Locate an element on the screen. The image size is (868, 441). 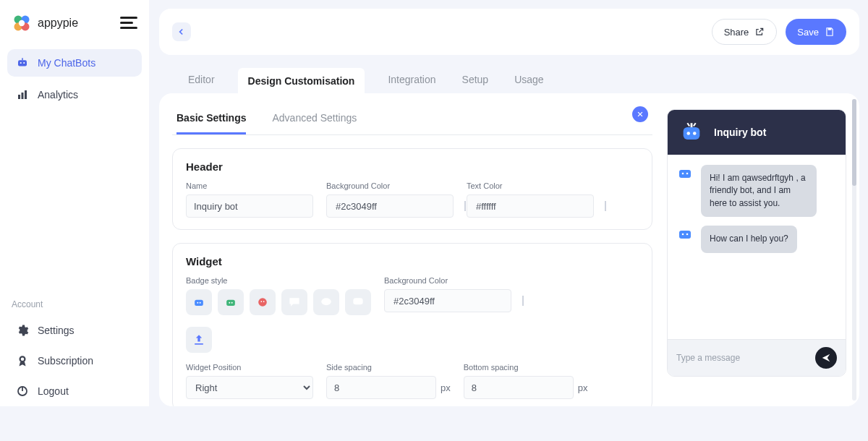
preview-input-placeholder: Type a message is located at coordinates (742, 358).